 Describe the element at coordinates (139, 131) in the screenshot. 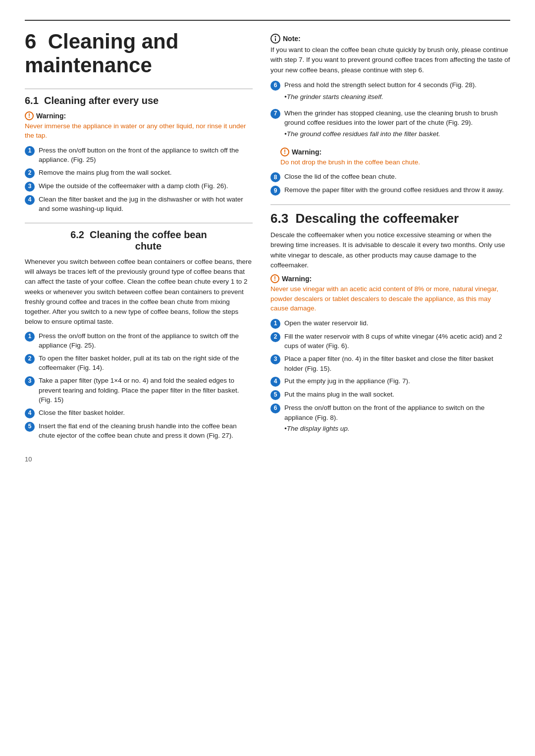

I see `warning-text-6-1: Never immerse the appliance in water or …` at that location.